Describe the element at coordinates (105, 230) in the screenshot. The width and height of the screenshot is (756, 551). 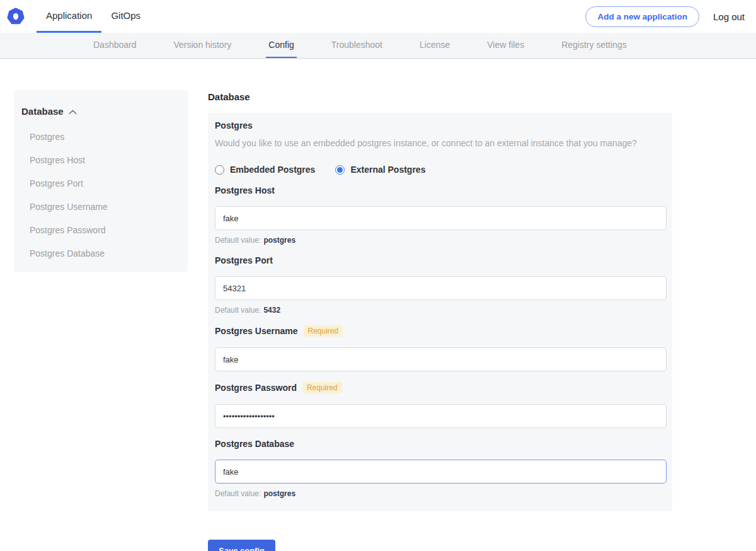
I see `sidebar-item-postgres-password: Postgres Password` at that location.